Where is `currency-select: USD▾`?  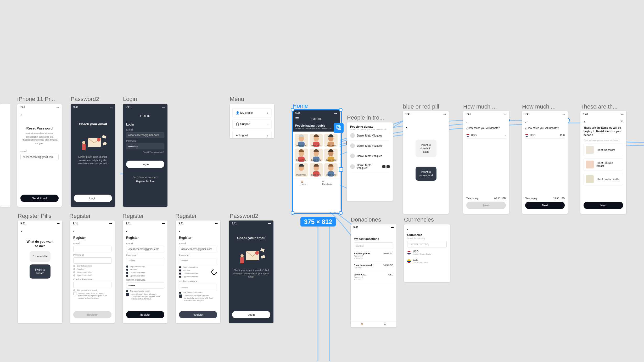 currency-select: USD▾ is located at coordinates (486, 135).